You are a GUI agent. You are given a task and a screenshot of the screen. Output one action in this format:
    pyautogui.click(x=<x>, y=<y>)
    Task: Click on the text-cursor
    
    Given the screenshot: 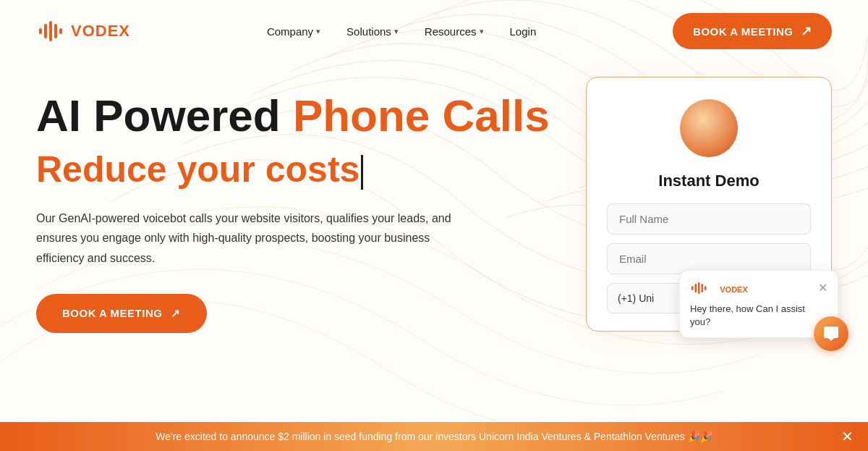 What is the action you would take?
    pyautogui.click(x=362, y=172)
    